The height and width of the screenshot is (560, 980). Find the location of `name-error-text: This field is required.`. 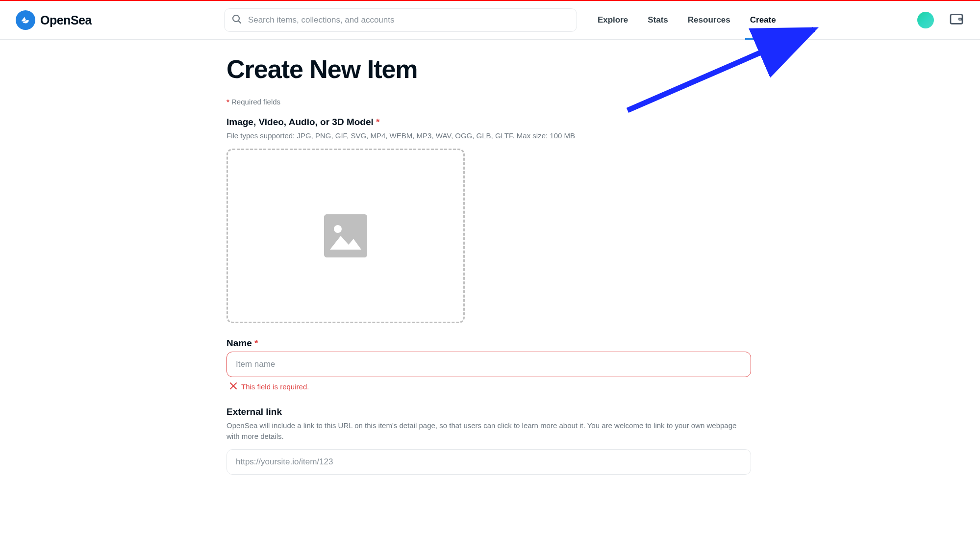

name-error-text: This field is required. is located at coordinates (275, 386).